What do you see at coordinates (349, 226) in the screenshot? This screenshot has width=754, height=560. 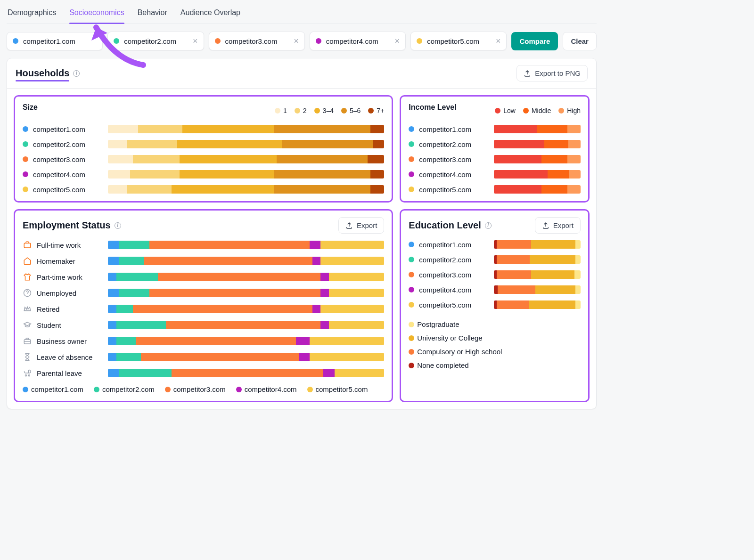 I see `upload-icon` at bounding box center [349, 226].